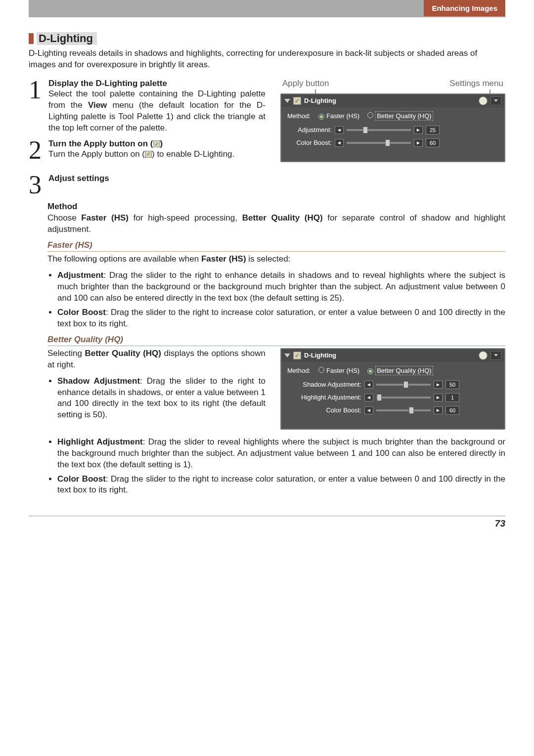  I want to click on title-accent, so click(31, 39).